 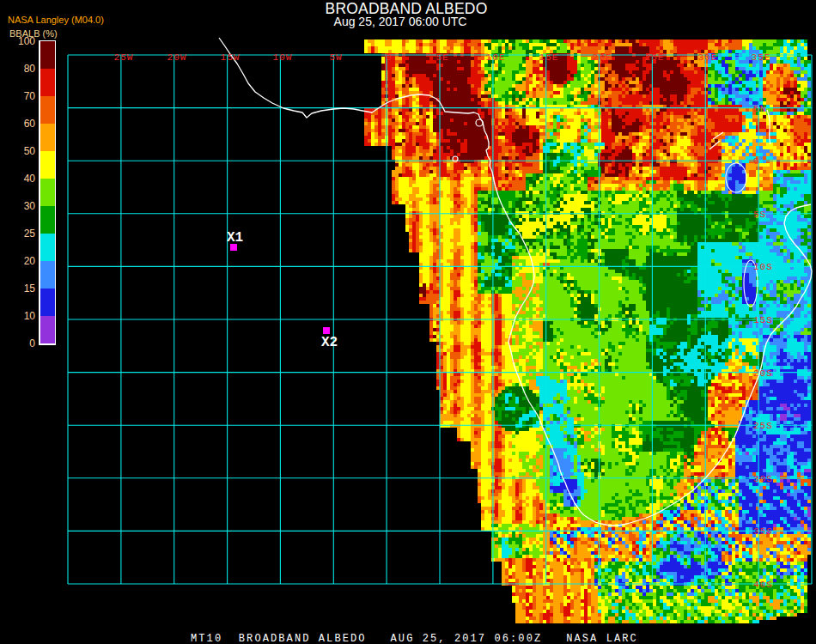 I want to click on svg-text: 35S, so click(x=763, y=532).